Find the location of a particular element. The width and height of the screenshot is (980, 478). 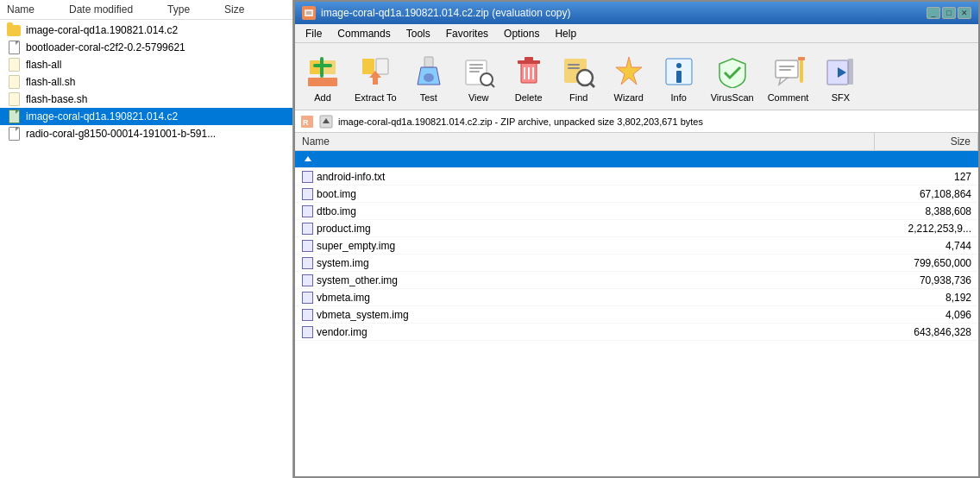

test-label: Test is located at coordinates (429, 97).